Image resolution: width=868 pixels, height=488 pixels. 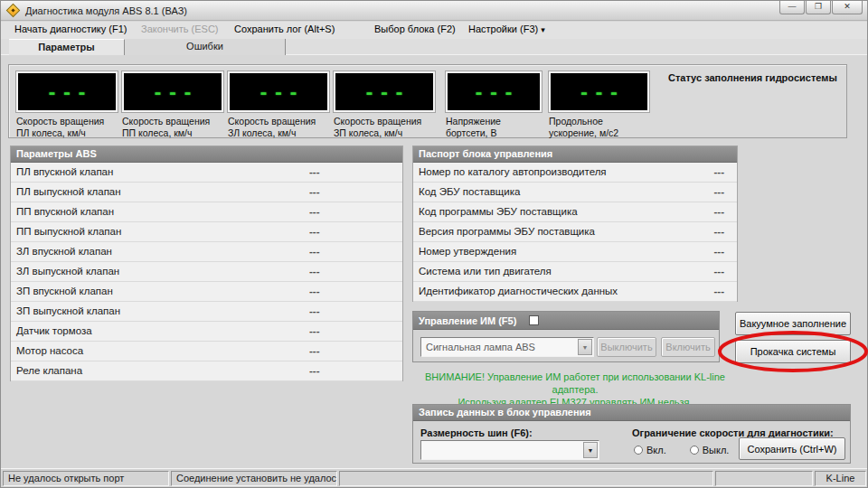 I want to click on gauge-rl-speed: --- Скорость вращенияЗЛ колеса, км/ч, so click(x=278, y=105).